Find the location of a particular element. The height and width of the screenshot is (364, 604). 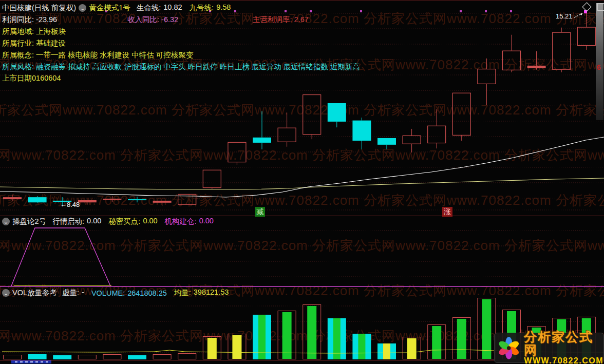

panel3-header: ⌄ VOL放量参考 虚量: - VOLUME: 2641808.25 均量: 3… is located at coordinates (119, 293).